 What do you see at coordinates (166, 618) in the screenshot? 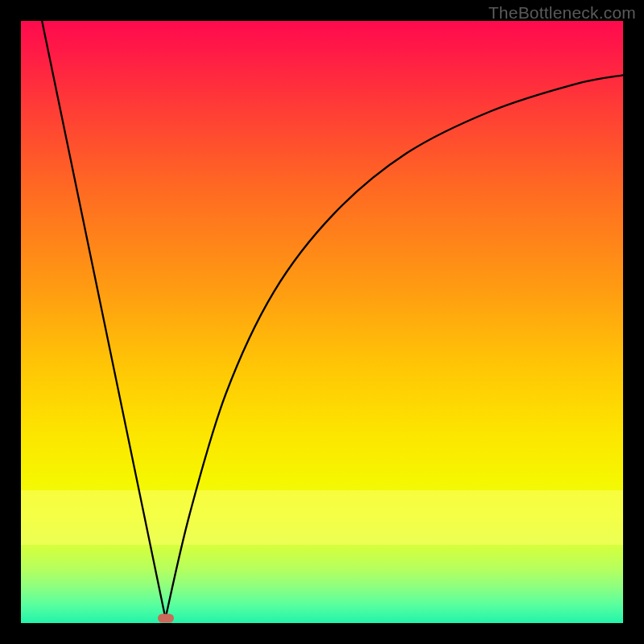
I see `minimum-marker` at bounding box center [166, 618].